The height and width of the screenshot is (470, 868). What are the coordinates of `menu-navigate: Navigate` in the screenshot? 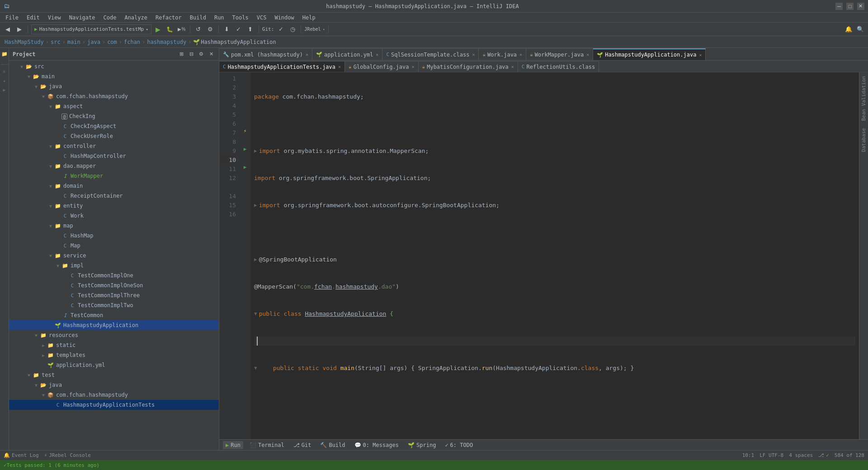 It's located at (82, 18).